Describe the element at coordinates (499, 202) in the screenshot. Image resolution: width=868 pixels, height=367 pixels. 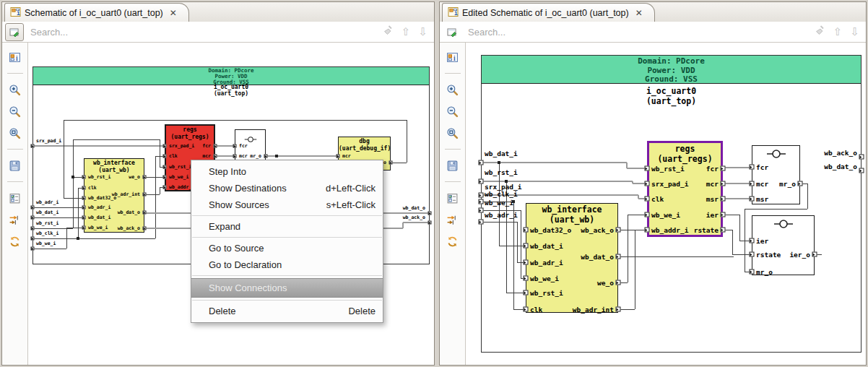
I see `input-port-label: wb_we_i` at that location.